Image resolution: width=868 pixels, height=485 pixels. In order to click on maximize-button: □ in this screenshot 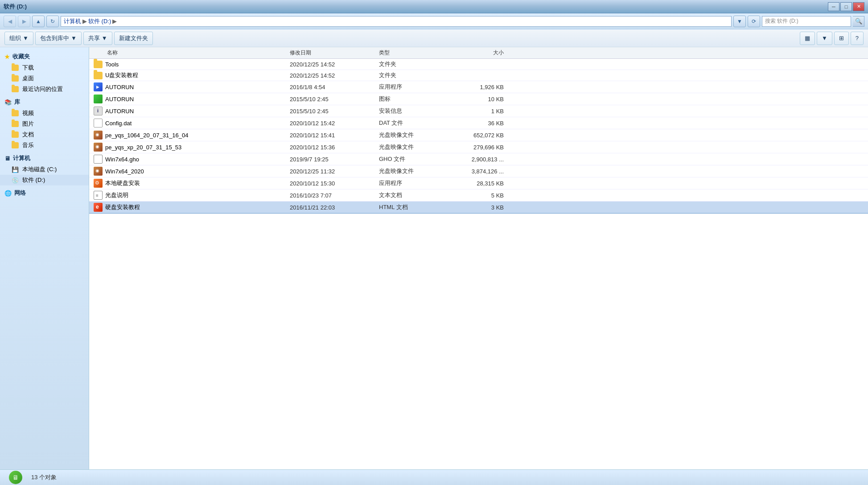, I will do `click(846, 7)`.